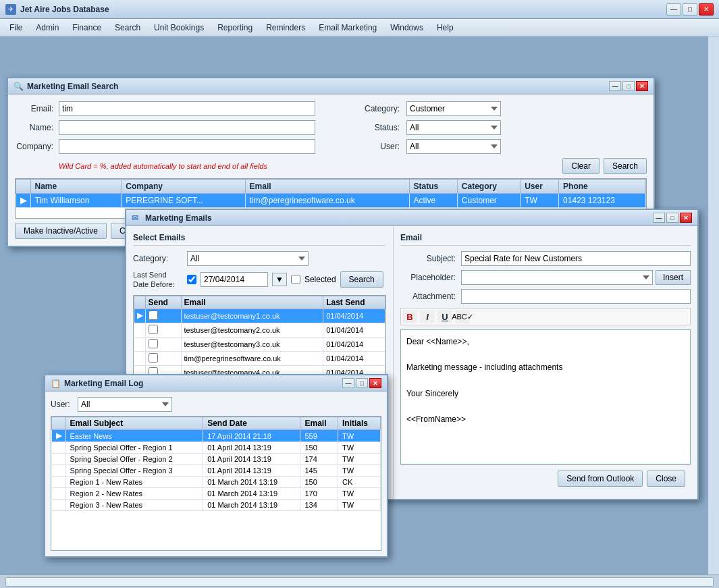 The height and width of the screenshot is (588, 719). What do you see at coordinates (445, 317) in the screenshot?
I see `underline-button: U` at bounding box center [445, 317].